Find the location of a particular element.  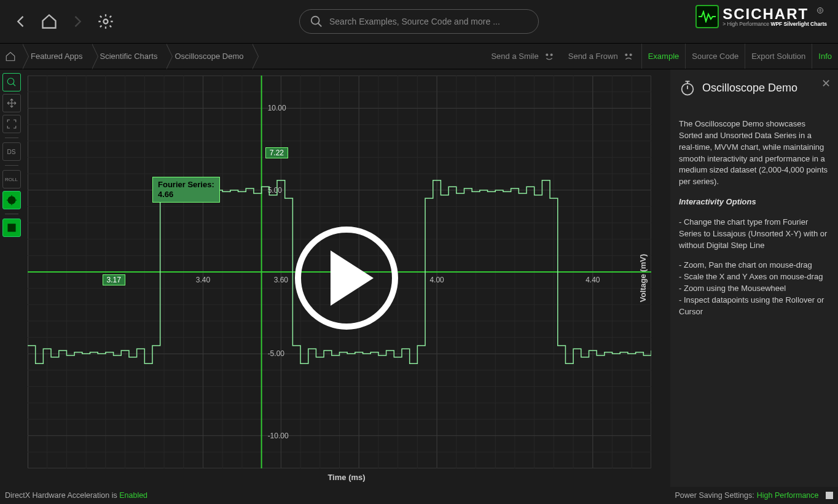

stopwatch-icon is located at coordinates (687, 88).